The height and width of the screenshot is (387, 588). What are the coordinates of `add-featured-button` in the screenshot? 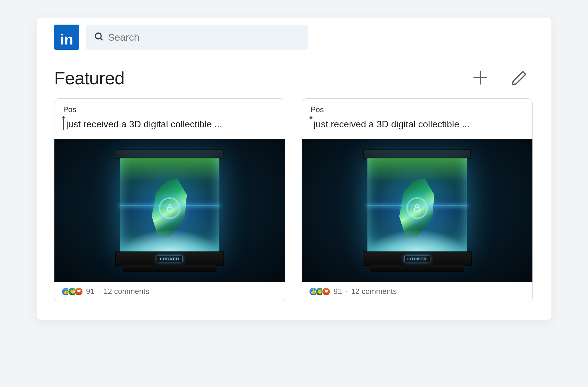 It's located at (480, 78).